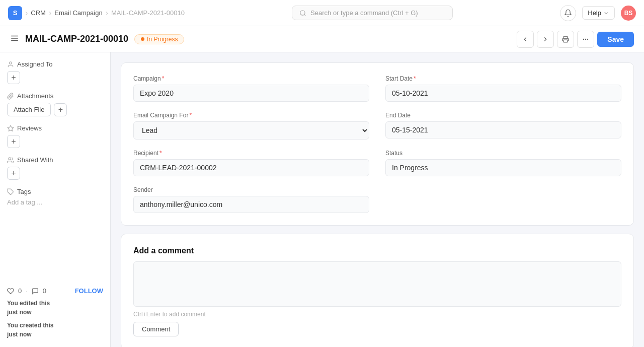 The height and width of the screenshot is (347, 644). Describe the element at coordinates (566, 39) in the screenshot. I see `print-button` at that location.